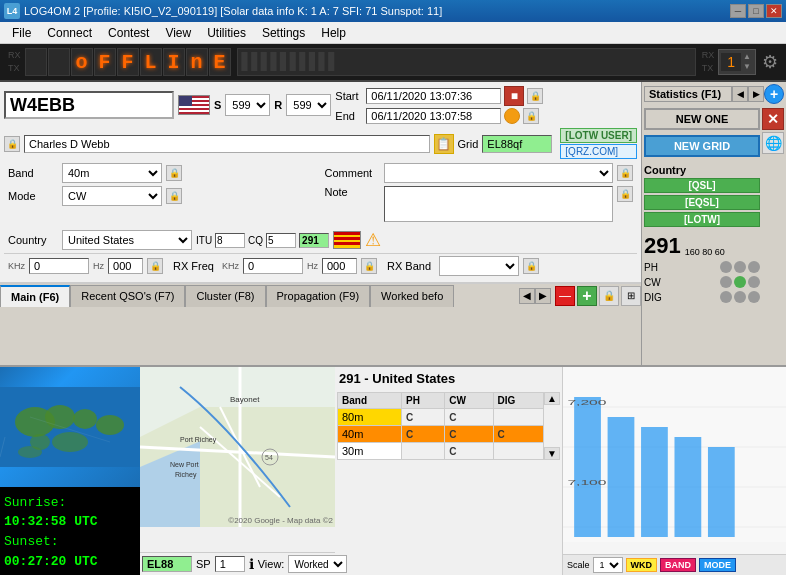  What do you see at coordinates (194, 105) in the screenshot?
I see `country-flag` at bounding box center [194, 105].